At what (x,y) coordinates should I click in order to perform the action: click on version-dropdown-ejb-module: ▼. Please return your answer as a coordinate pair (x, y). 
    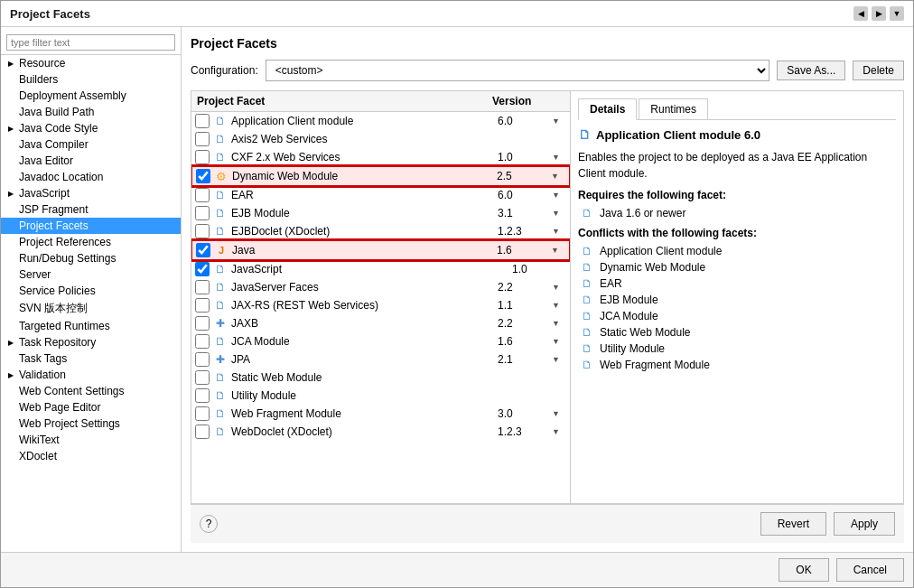
    Looking at the image, I should click on (559, 213).